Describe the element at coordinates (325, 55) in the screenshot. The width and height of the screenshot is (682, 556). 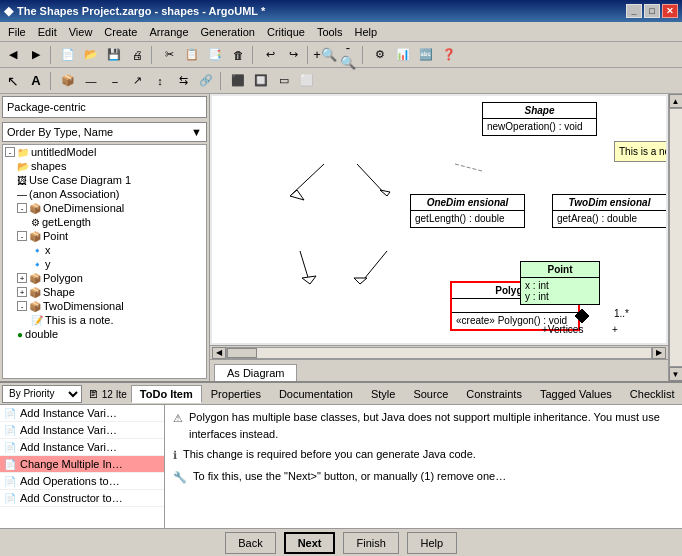
I see `tb-zoomin: +🔍` at that location.